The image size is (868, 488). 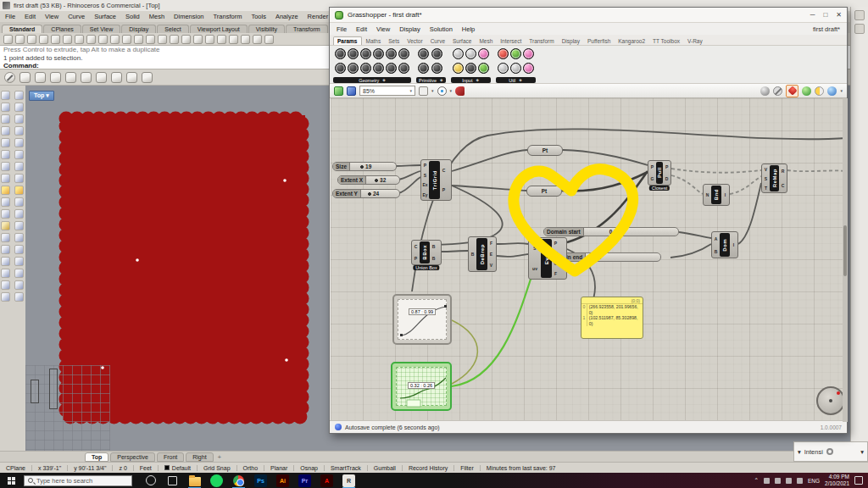 I want to click on fillet-tool-icon, so click(x=5, y=190).